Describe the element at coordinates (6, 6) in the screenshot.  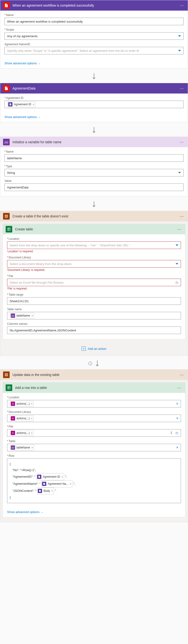
I see `adobe-icon` at that location.